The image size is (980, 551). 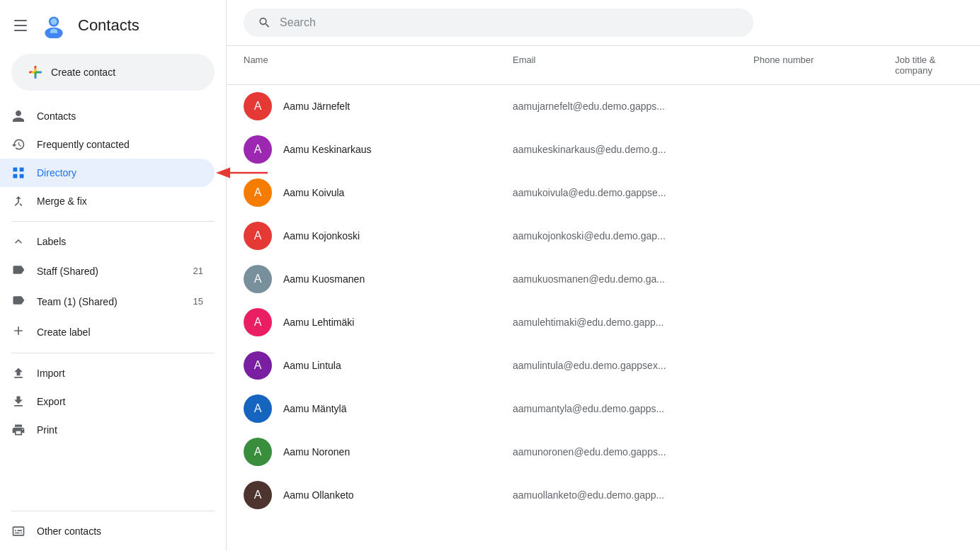 I want to click on col-header-name: Name, so click(x=378, y=65).